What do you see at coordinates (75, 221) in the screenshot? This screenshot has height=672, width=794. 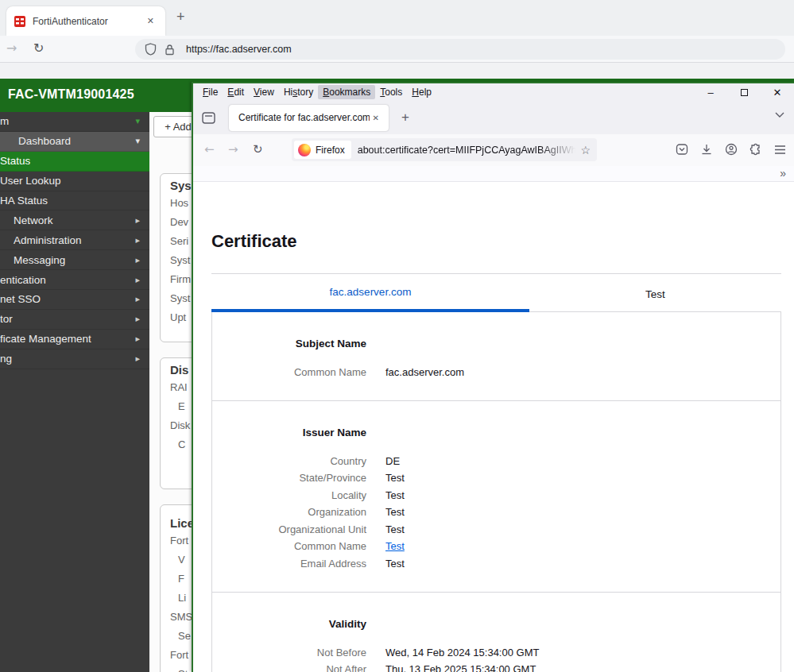 I see `sidebar-item-network: Network ▸` at bounding box center [75, 221].